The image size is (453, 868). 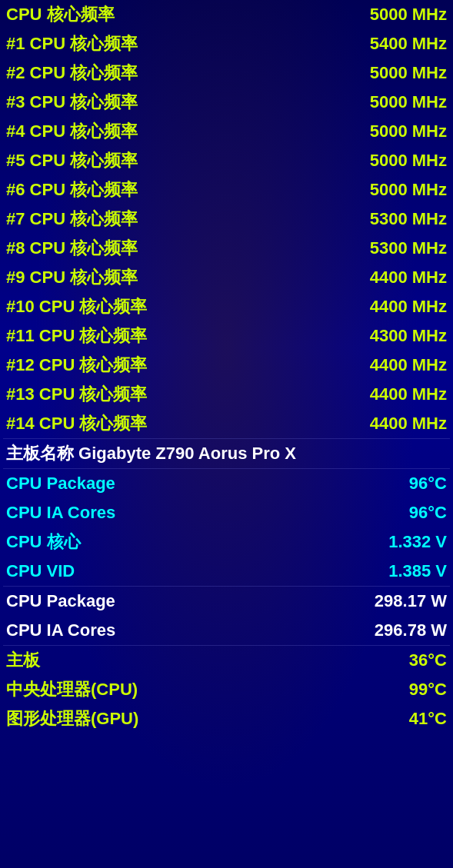 I want to click on row-value: 1.385 V, so click(x=418, y=571).